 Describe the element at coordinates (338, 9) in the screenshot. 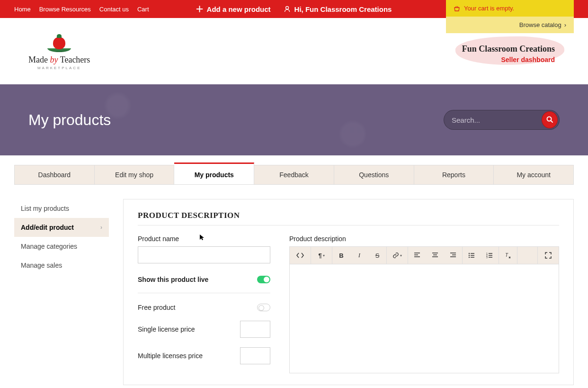

I see `user-greeting-link: Hi, Fun Classroom Creations` at that location.